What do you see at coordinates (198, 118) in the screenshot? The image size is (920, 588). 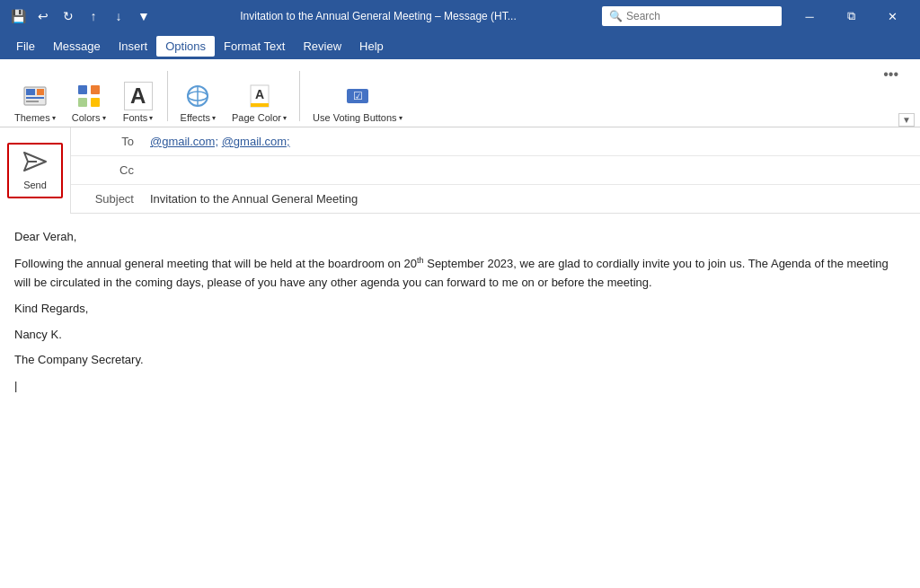 I see `effects-label: Effects ▾` at bounding box center [198, 118].